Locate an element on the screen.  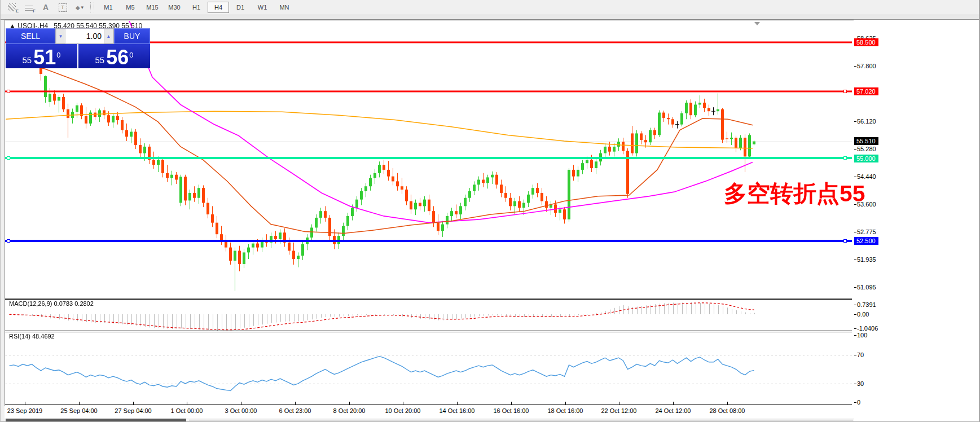
price-badge: 55.510 is located at coordinates (867, 141).